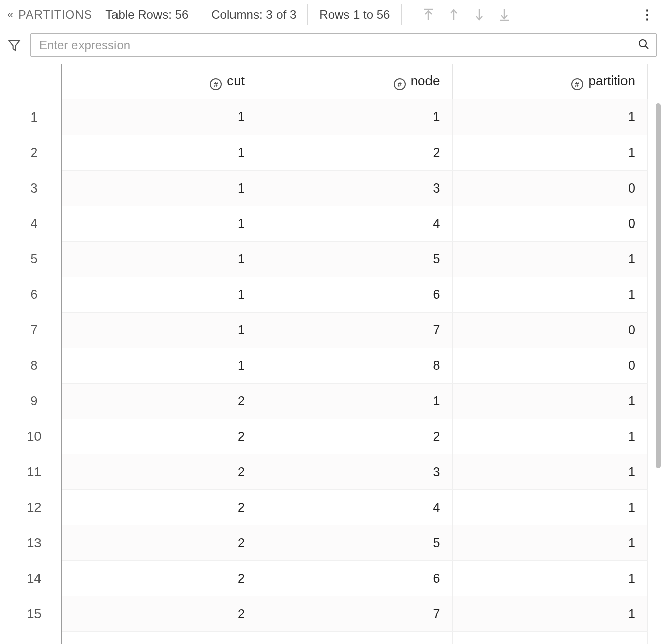 The image size is (664, 644). What do you see at coordinates (34, 188) in the screenshot?
I see `row-number: 3` at bounding box center [34, 188].